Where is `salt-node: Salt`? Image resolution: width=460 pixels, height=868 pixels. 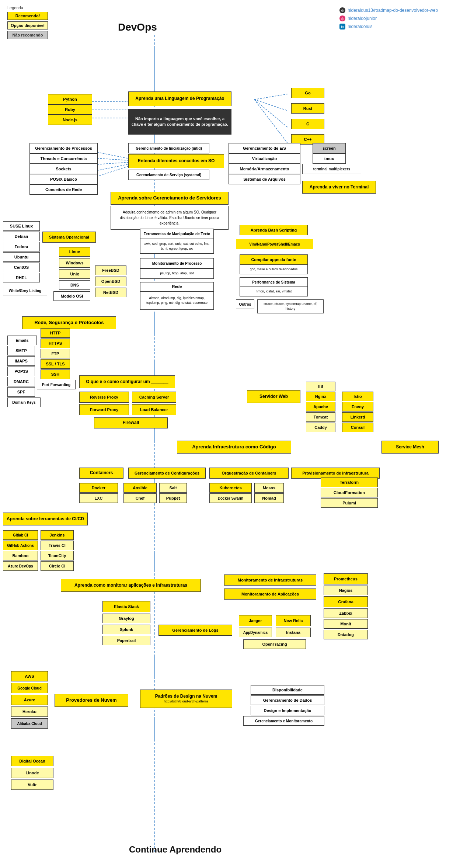 salt-node: Salt is located at coordinates (173, 488).